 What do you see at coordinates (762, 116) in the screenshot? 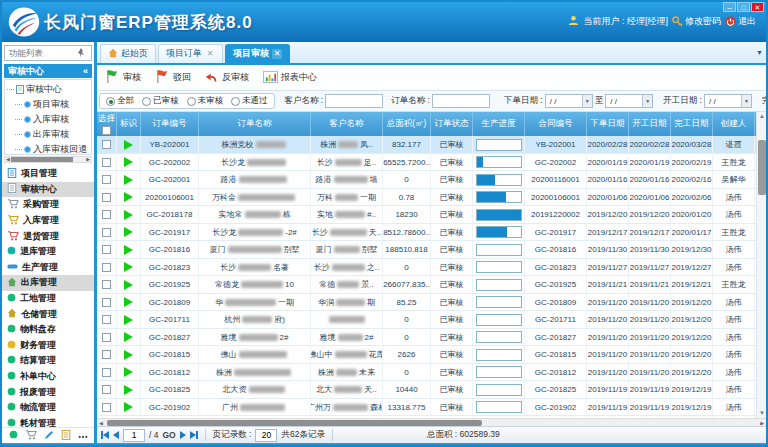
I see `scroll-up-icon: ▲` at bounding box center [762, 116].